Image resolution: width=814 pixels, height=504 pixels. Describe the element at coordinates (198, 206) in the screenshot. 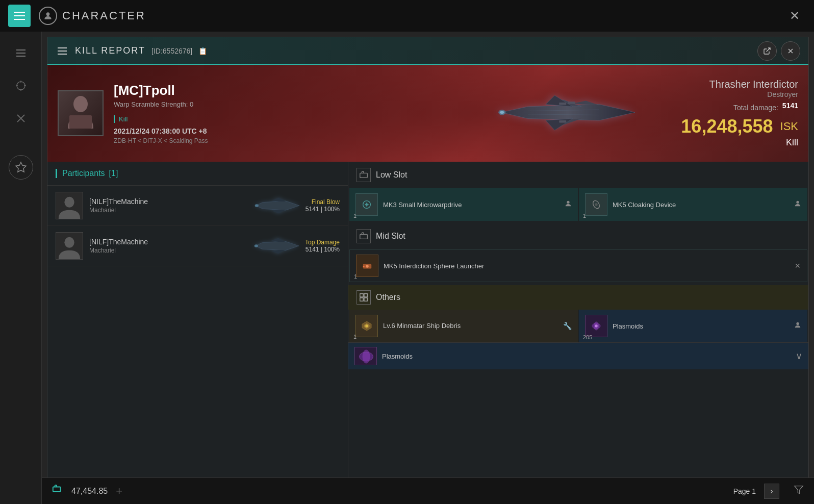

I see `participant-item: [NILF]TheMachine Machariel` at that location.